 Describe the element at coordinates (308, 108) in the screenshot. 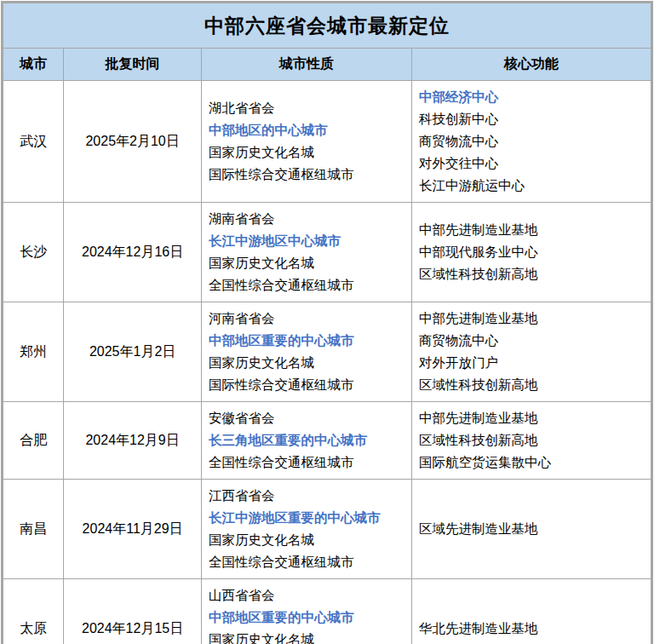

I see `city-nature-line: 湖北省省会` at that location.